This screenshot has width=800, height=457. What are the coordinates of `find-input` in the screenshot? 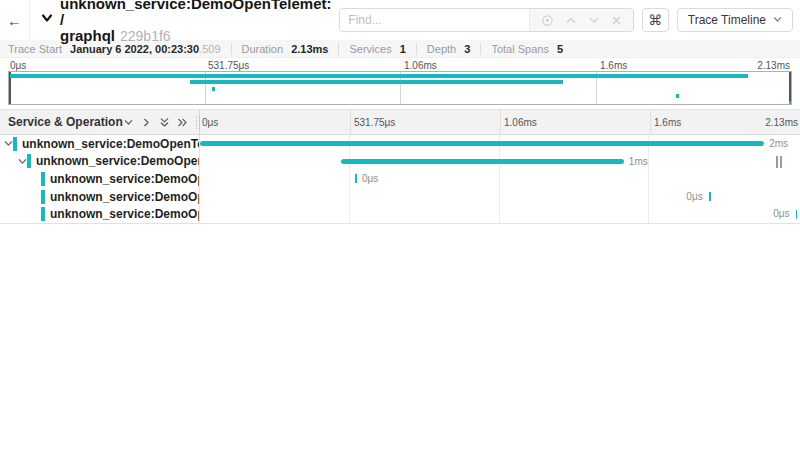 It's located at (434, 20).